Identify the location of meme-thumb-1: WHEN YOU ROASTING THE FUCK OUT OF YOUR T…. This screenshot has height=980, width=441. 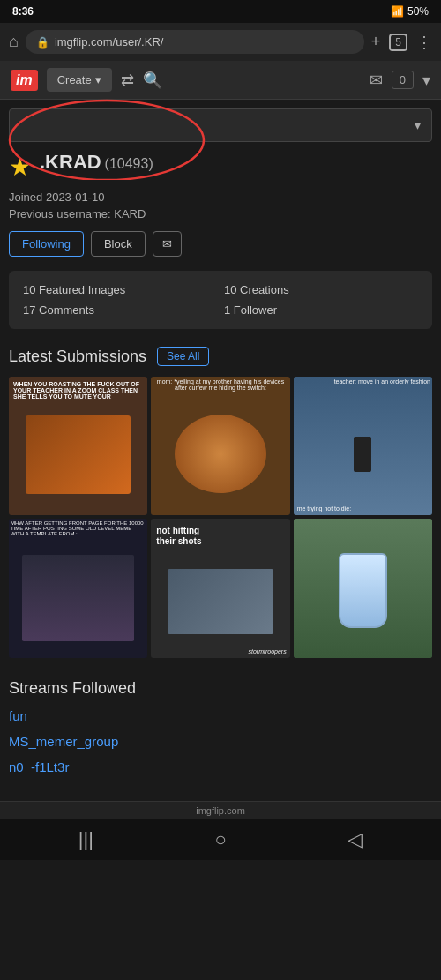
(78, 446).